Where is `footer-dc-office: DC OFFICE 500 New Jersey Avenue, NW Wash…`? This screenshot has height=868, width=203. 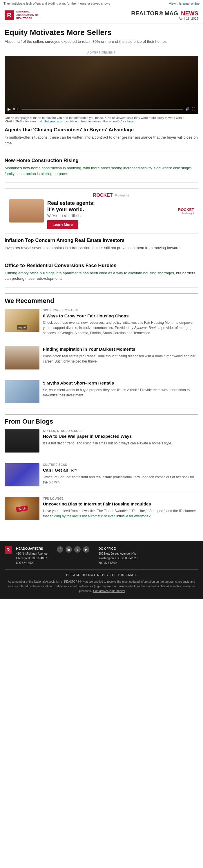 footer-dc-office: DC OFFICE 500 New Jersey Avenue, NW Wash… is located at coordinates (118, 556).